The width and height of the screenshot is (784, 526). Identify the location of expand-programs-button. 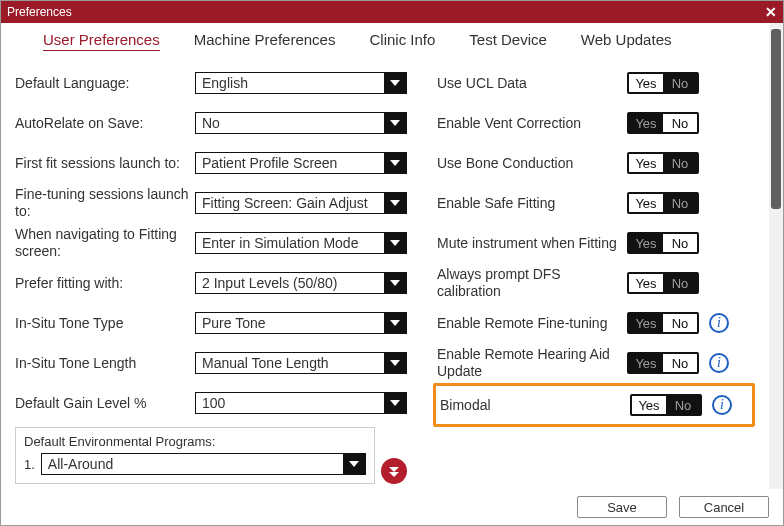
(394, 471).